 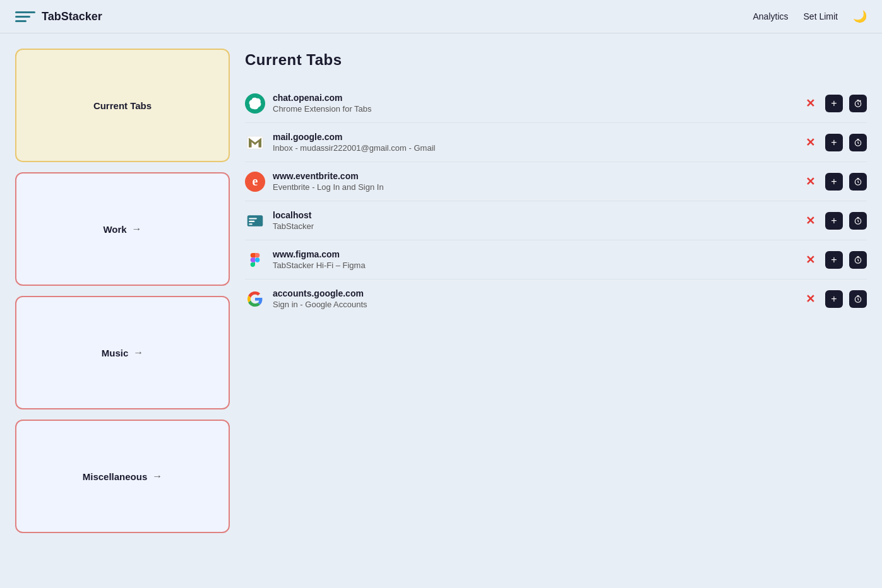 What do you see at coordinates (122, 105) in the screenshot?
I see `sidebar-card-current-tabs: Current Tabs` at bounding box center [122, 105].